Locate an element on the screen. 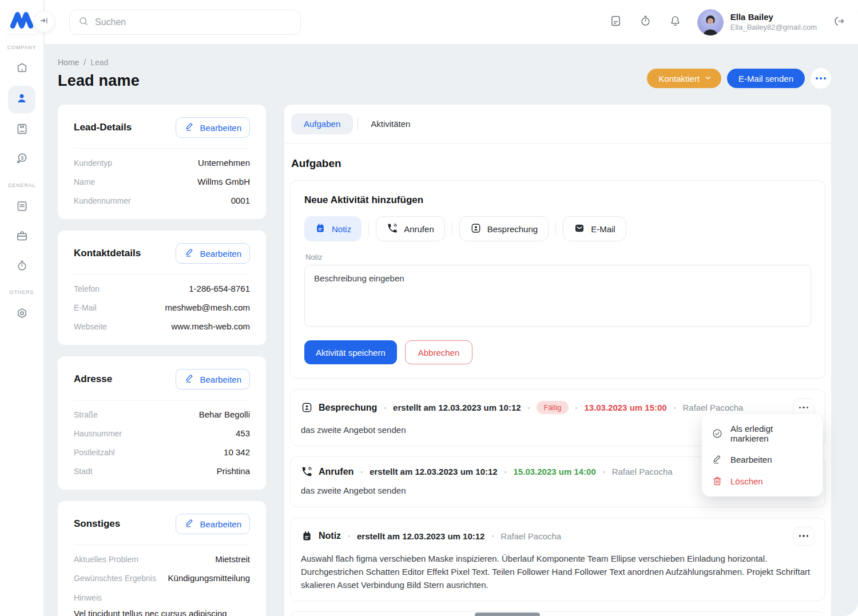  timer-button is located at coordinates (646, 22).